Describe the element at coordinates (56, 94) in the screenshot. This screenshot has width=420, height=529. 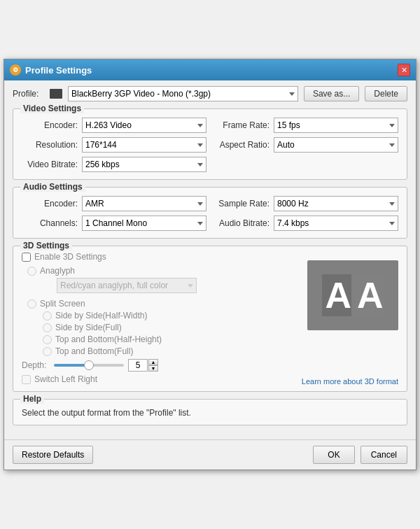
I see `profile-device-icon` at that location.